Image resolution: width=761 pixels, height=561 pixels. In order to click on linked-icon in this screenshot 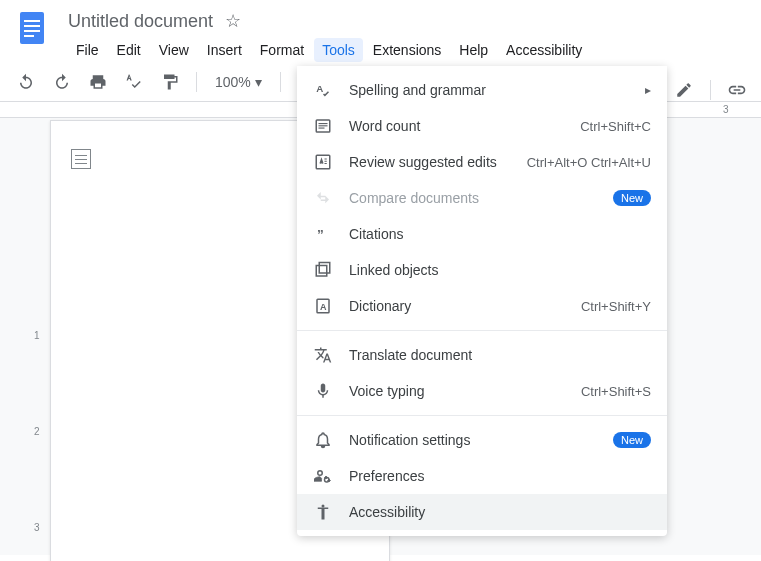, I will do `click(323, 270)`.